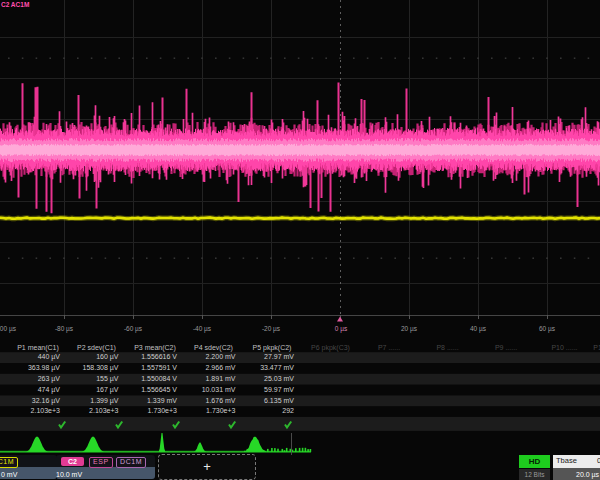 This screenshot has height=480, width=600. I want to click on svg-text: 32.16 µV, so click(46, 401).